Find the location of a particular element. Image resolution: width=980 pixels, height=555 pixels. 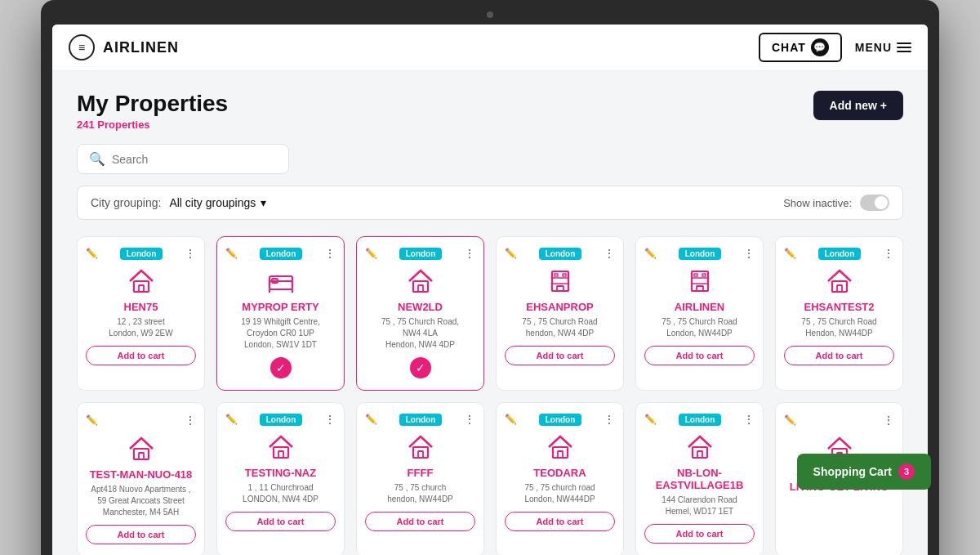

add-new-button: Add new + is located at coordinates (858, 105).